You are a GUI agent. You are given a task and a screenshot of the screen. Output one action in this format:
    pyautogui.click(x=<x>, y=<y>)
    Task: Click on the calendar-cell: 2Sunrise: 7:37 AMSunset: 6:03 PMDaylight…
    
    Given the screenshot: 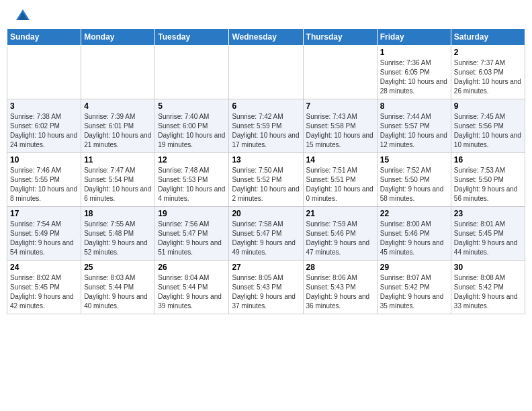 What is the action you would take?
    pyautogui.click(x=488, y=73)
    